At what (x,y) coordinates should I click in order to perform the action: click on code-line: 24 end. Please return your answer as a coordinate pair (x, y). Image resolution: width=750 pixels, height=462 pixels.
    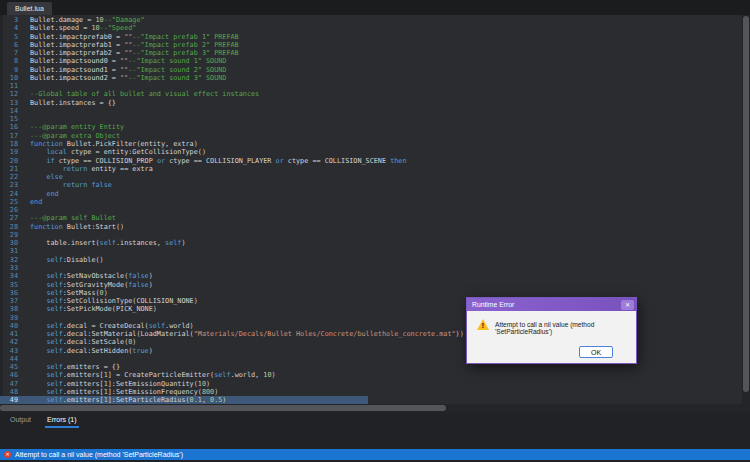
    Looking at the image, I should click on (371, 194).